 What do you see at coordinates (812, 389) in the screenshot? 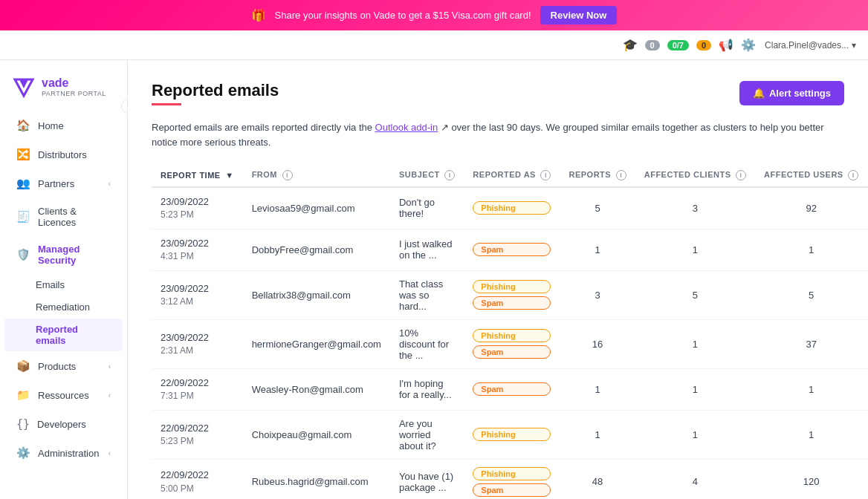
I see `cell-affected-users: 1` at bounding box center [812, 389].